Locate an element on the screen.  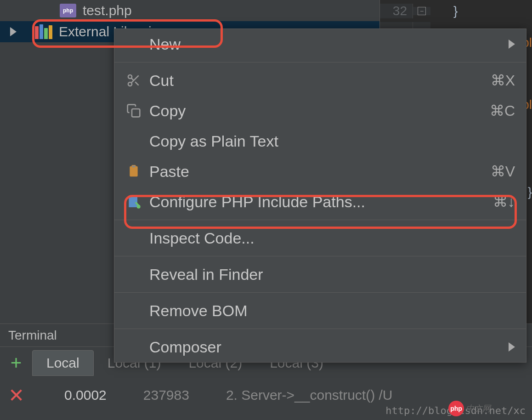
tree-file-item: php test.php is located at coordinates (190, 11).